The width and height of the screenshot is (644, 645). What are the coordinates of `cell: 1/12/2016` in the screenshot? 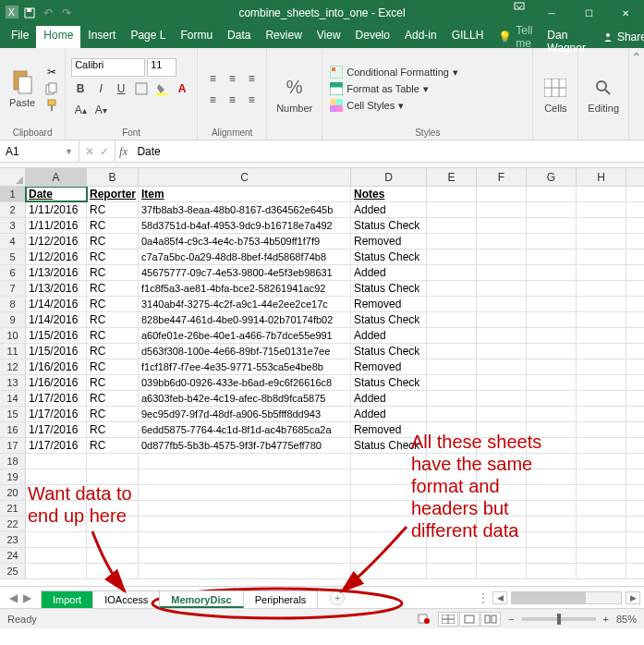 It's located at (56, 241).